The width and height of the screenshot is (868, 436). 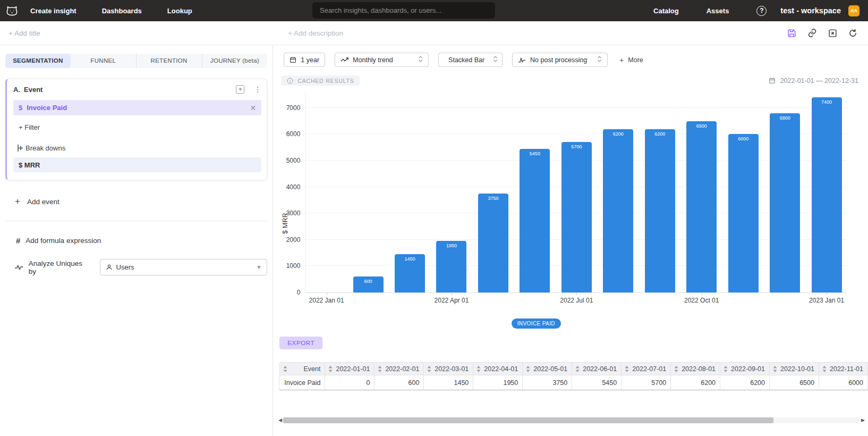 What do you see at coordinates (399, 369) in the screenshot?
I see `column-header-2022-02-01: 2022-02-01` at bounding box center [399, 369].